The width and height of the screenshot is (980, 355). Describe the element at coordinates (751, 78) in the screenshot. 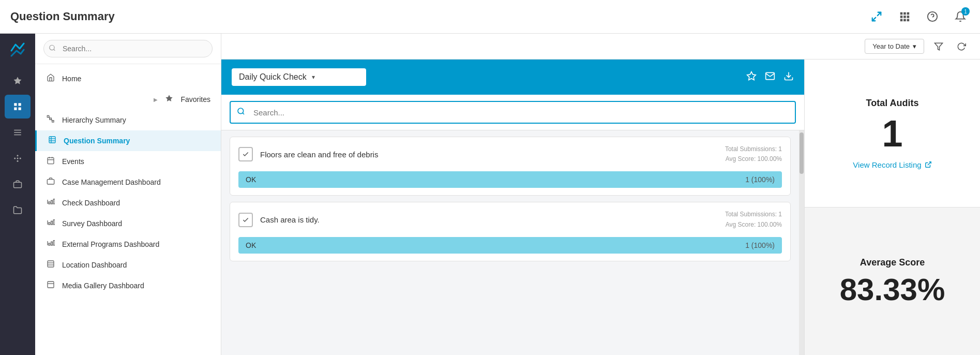

I see `star-action-icon` at that location.